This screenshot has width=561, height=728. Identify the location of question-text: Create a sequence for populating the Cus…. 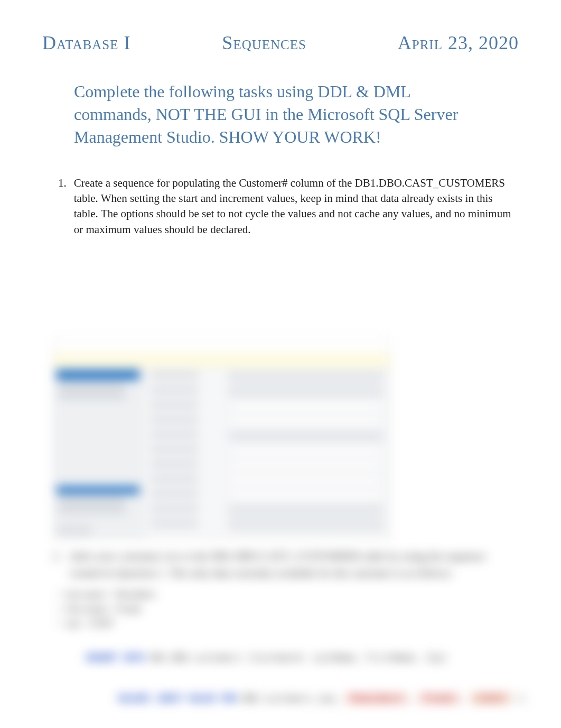
(294, 207).